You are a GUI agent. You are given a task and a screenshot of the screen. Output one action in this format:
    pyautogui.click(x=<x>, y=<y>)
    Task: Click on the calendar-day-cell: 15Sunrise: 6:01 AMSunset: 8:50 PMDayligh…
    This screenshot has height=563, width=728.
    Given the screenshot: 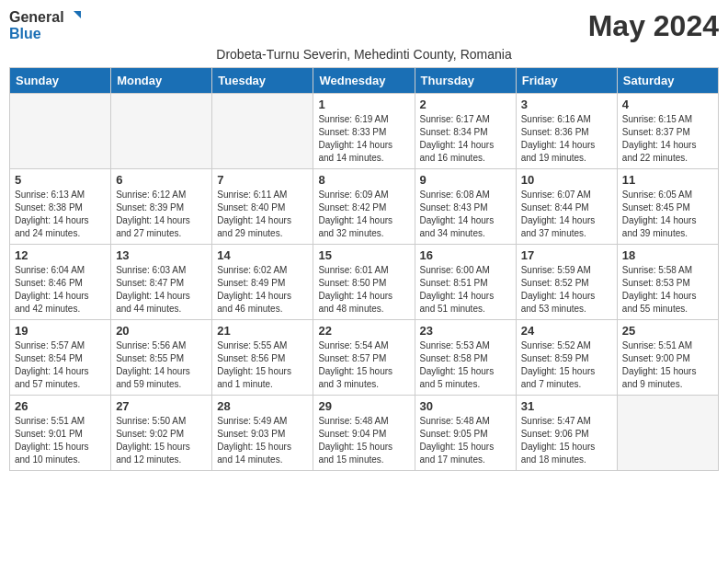 What is the action you would take?
    pyautogui.click(x=364, y=282)
    